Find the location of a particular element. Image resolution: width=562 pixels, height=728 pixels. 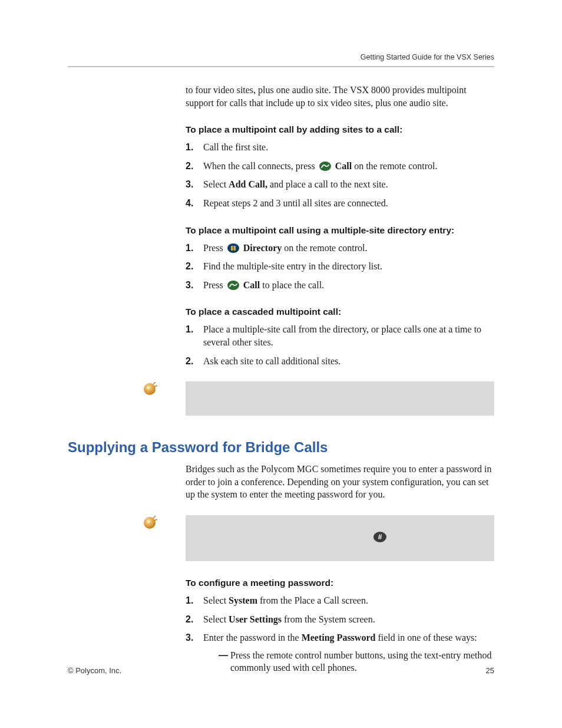

step-text: from the System screen. is located at coordinates (329, 619).